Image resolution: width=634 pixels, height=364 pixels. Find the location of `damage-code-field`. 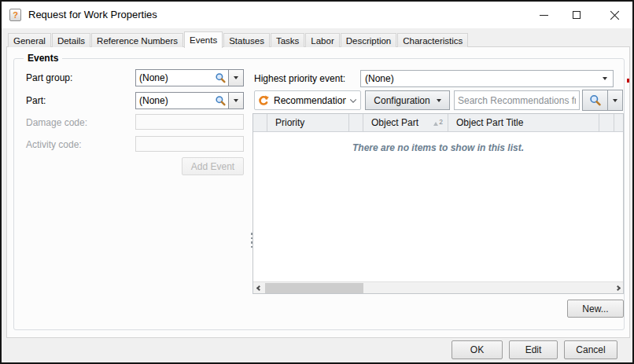

damage-code-field is located at coordinates (190, 122).